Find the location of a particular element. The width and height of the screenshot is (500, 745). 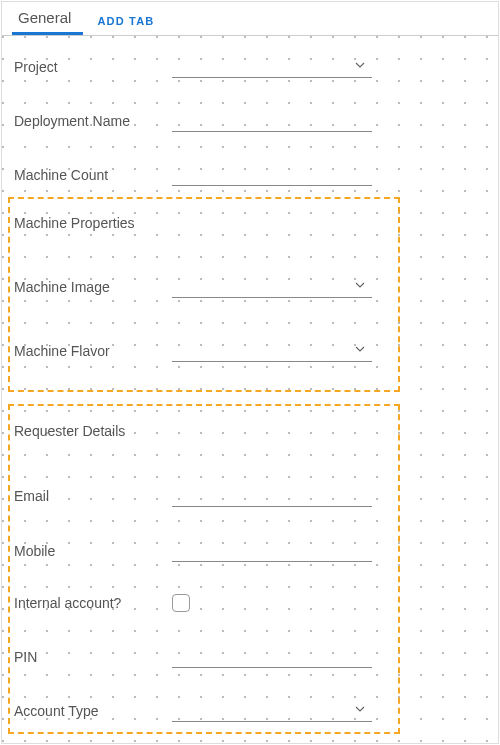

input-mobile is located at coordinates (272, 551).